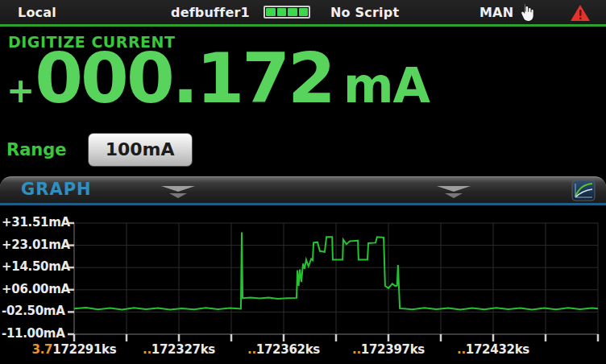  I want to click on x-tick-value: 172327ks, so click(184, 350).